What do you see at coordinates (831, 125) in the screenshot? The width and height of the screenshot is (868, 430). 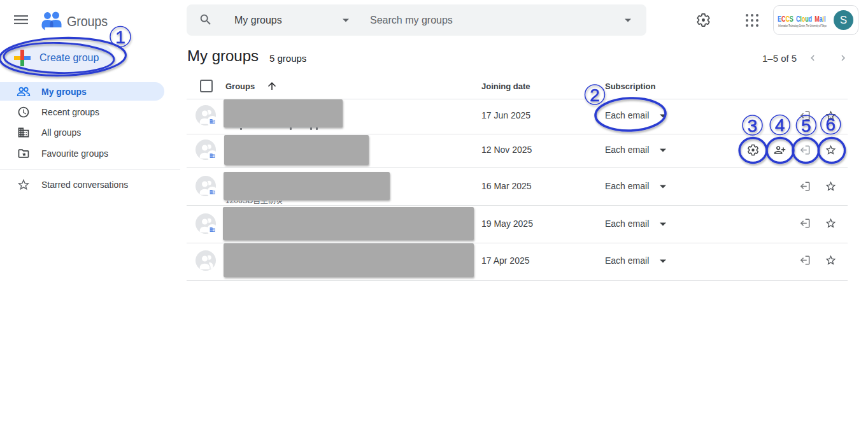 I see `svg-text: 6` at bounding box center [831, 125].